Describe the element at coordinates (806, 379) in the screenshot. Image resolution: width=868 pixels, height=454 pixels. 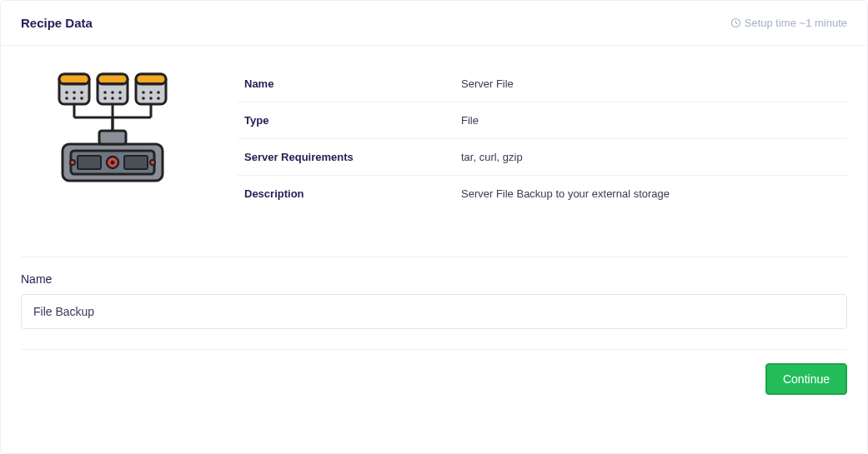
I see `continue-button: Continue` at that location.